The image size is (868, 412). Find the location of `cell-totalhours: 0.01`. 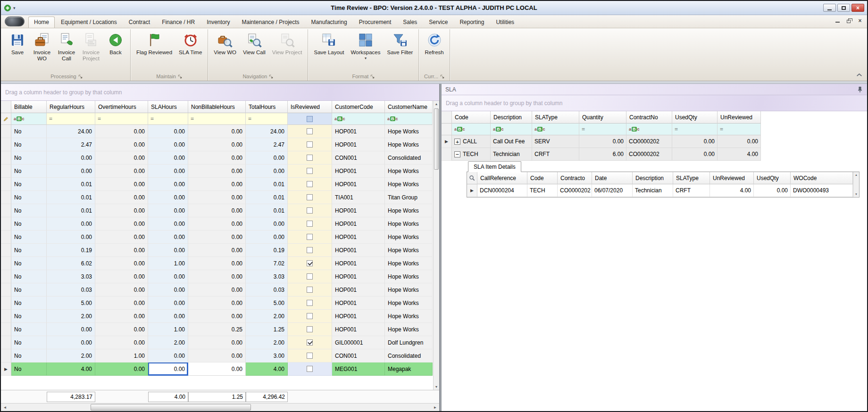

cell-totalhours: 0.01 is located at coordinates (267, 211).